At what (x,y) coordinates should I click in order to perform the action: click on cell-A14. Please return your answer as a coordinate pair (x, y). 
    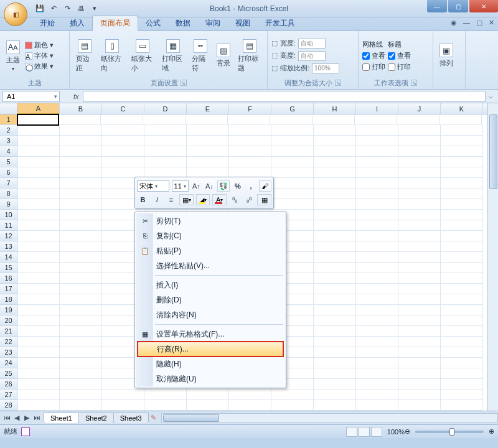
    Looking at the image, I should click on (39, 258).